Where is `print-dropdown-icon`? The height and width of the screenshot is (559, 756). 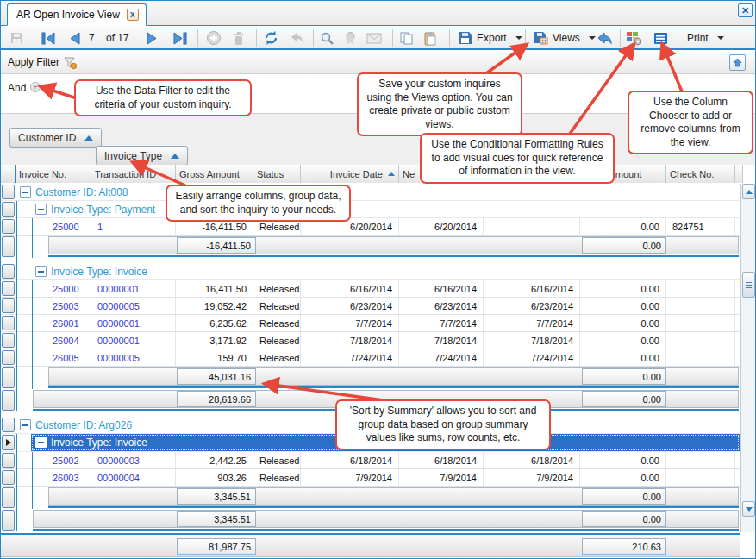
print-dropdown-icon is located at coordinates (721, 38).